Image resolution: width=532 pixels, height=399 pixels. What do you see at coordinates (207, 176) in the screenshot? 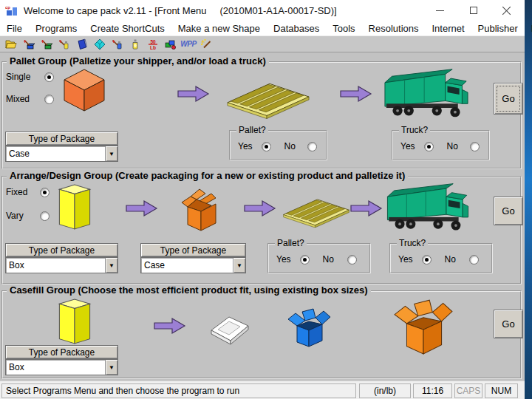
I see `arrange-group-title: Arrange/Design Group (Create packaging f…` at bounding box center [207, 176].